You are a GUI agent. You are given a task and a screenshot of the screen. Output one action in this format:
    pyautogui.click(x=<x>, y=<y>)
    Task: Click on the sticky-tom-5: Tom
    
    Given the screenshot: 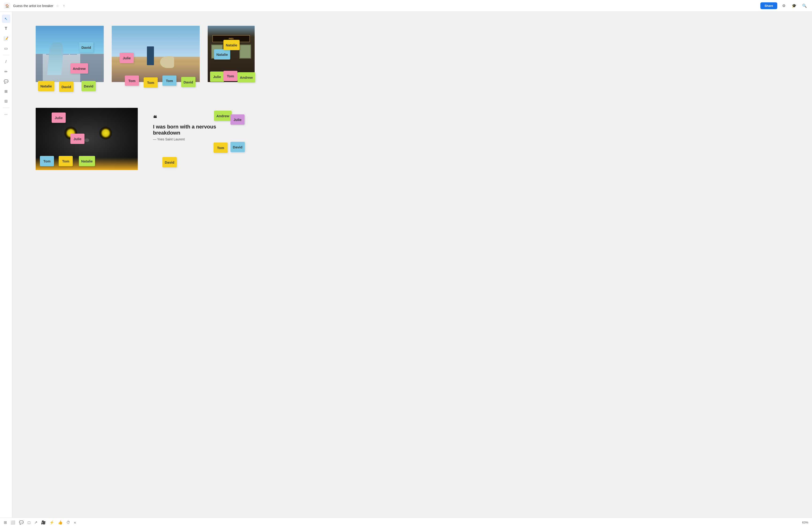 What is the action you would take?
    pyautogui.click(x=47, y=161)
    